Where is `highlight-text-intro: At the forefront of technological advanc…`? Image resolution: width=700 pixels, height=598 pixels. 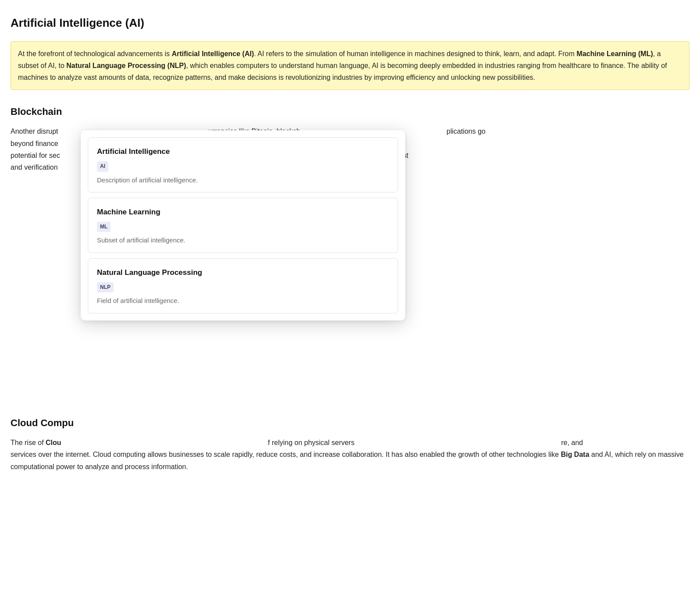
highlight-text-intro: At the forefront of technological advanc… is located at coordinates (95, 53).